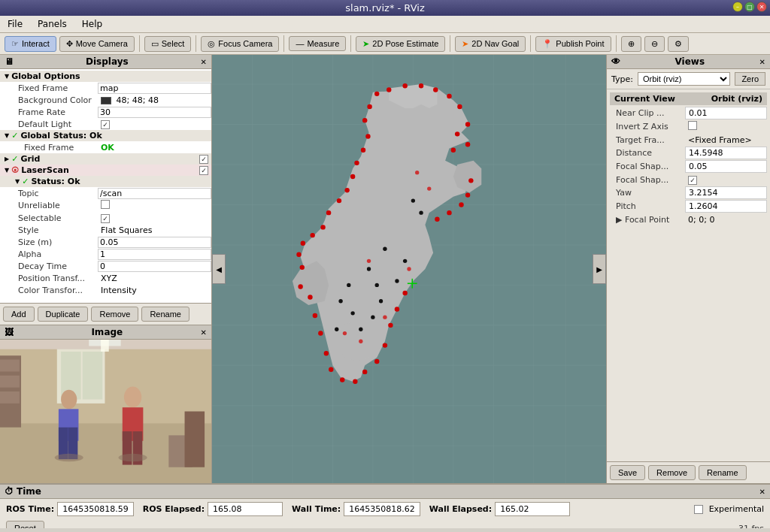 The image size is (770, 532). What do you see at coordinates (105, 204) in the screenshot?
I see `unreliable-checkbox` at bounding box center [105, 204].